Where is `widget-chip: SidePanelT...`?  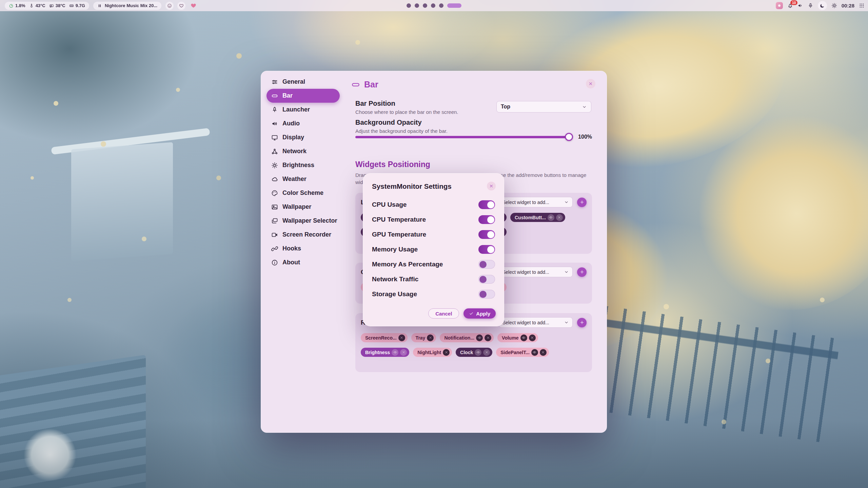 widget-chip: SidePanelT... is located at coordinates (522, 352).